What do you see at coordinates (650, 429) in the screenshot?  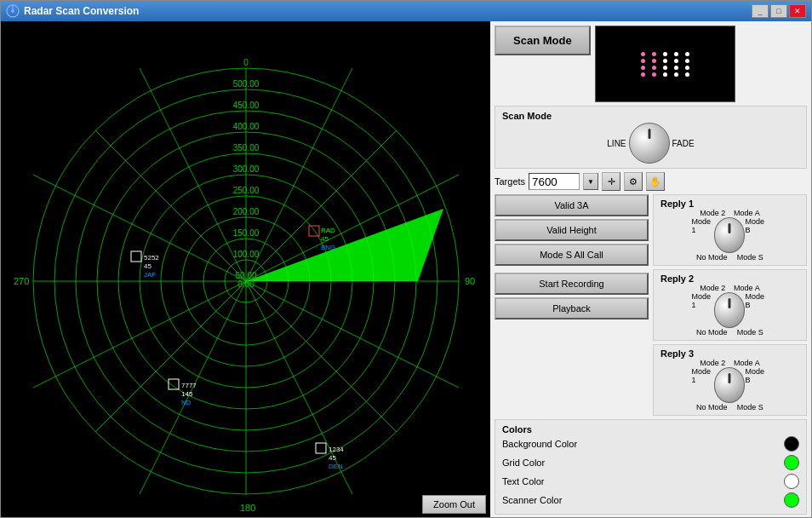 I see `colors-label: Colors` at bounding box center [650, 429].